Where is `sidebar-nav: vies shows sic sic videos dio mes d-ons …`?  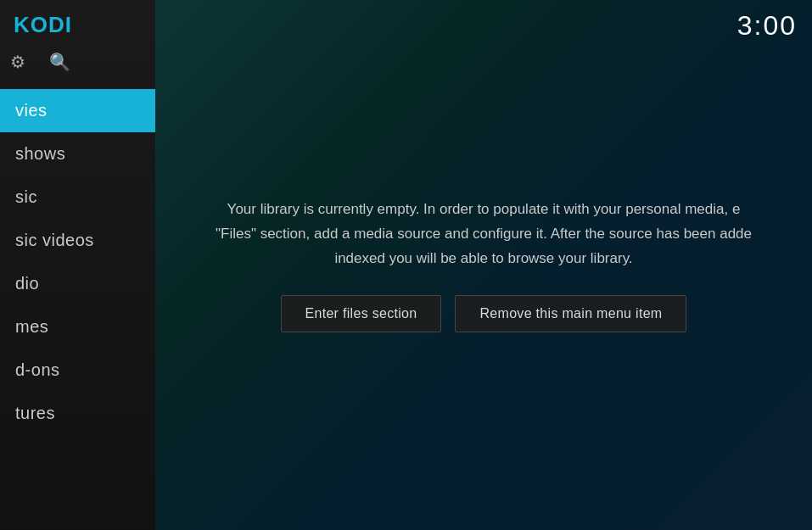 sidebar-nav: vies shows sic sic videos dio mes d-ons … is located at coordinates (78, 262).